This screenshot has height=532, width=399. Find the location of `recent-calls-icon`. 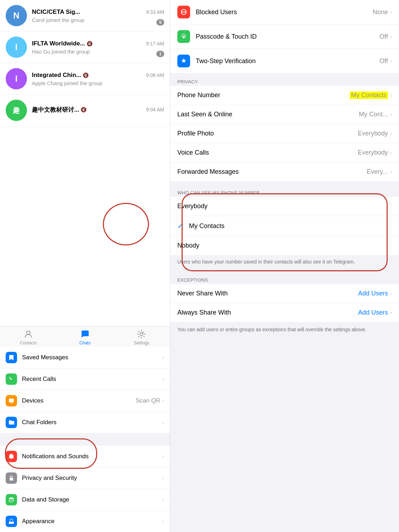

recent-calls-icon is located at coordinates (11, 379).